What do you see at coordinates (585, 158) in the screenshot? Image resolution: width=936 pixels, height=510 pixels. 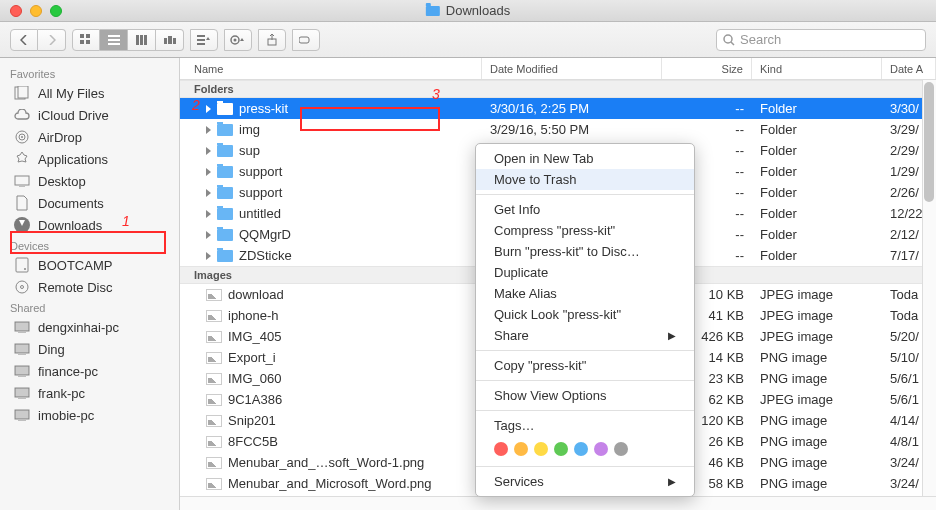 I see `menu-item-open-in-new-tab: Open in New Tab` at bounding box center [585, 158].